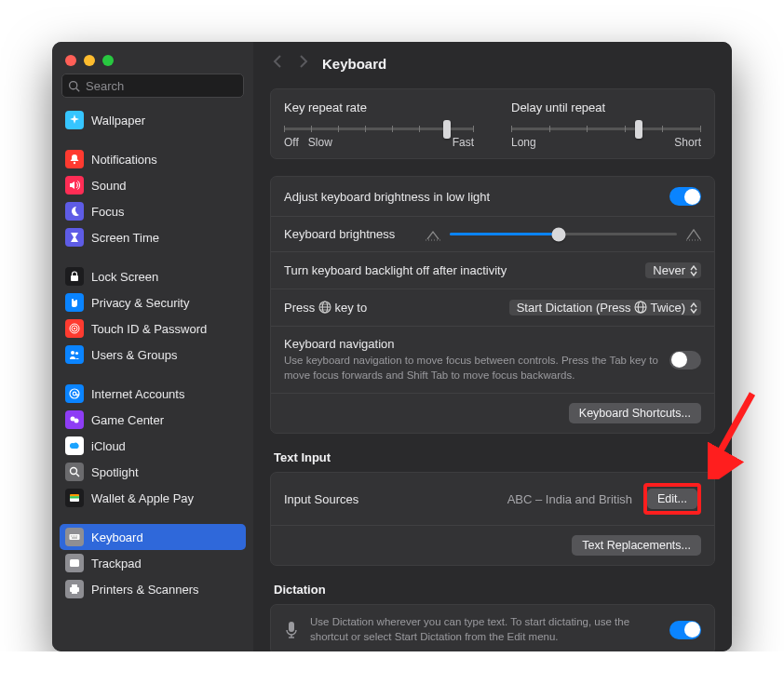 The width and height of the screenshot is (784, 698). Describe the element at coordinates (109, 186) in the screenshot. I see `sidebar-item-label: Sound` at that location.